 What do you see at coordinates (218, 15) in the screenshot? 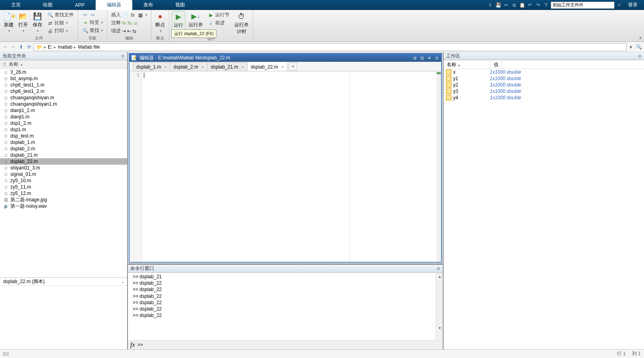
I see `run-section-button: ▶运行节` at bounding box center [218, 15].